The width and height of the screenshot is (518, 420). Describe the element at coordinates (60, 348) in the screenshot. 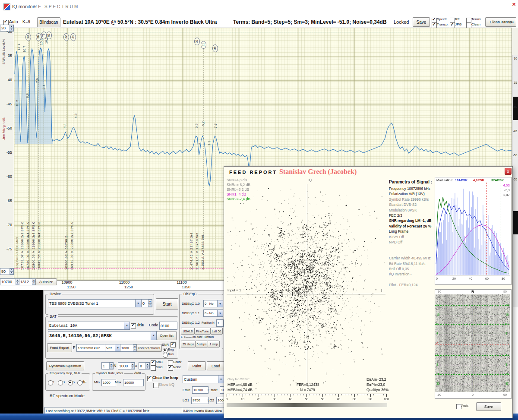

I see `feed-report-button: Feed Report` at that location.